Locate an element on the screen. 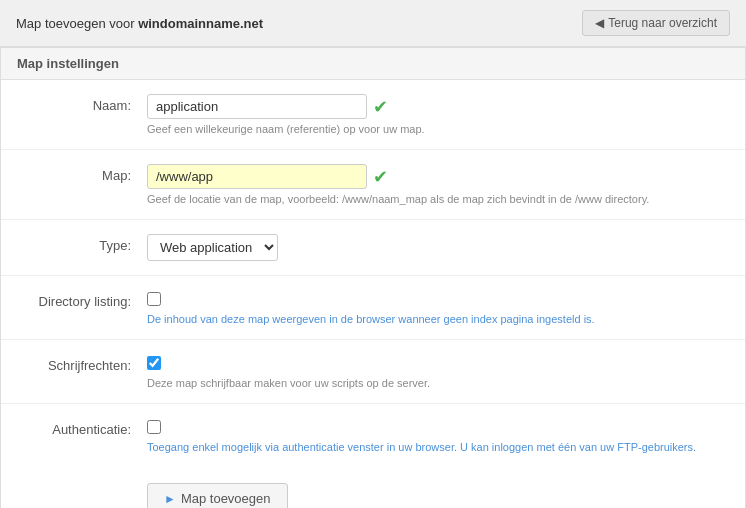 The width and height of the screenshot is (746, 508). type-select: Web application Static PHP is located at coordinates (212, 248).